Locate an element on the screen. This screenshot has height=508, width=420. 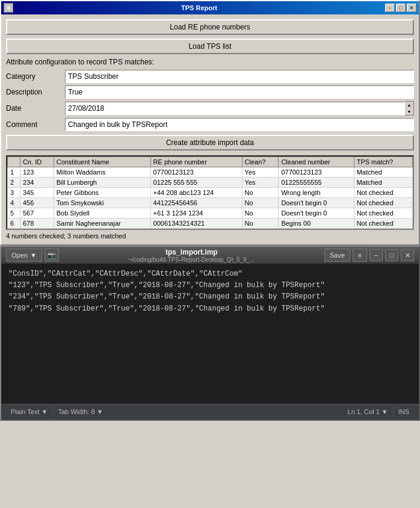
description-input is located at coordinates (239, 92).